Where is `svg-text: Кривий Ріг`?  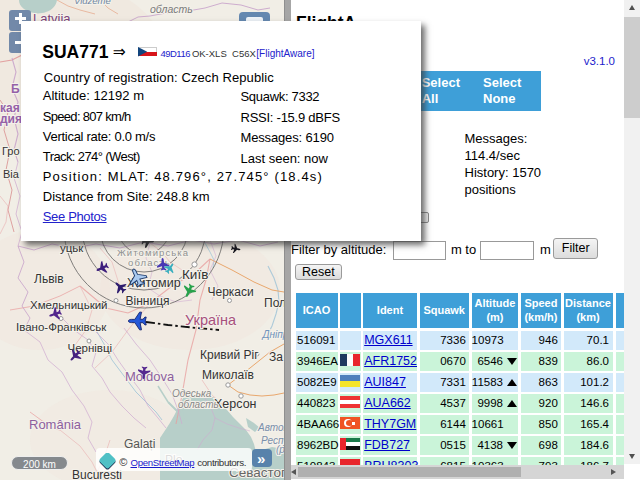
svg-text: Кривий Ріг is located at coordinates (230, 355).